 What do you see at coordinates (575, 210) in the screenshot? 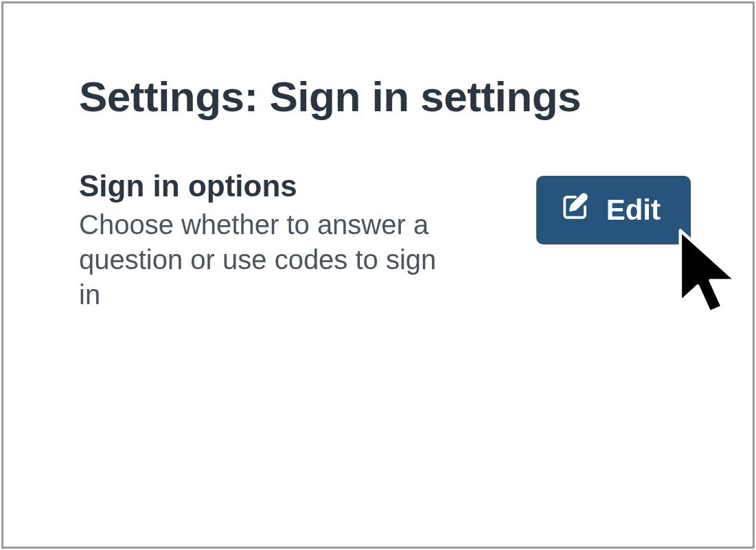
I see `edit-icon` at bounding box center [575, 210].